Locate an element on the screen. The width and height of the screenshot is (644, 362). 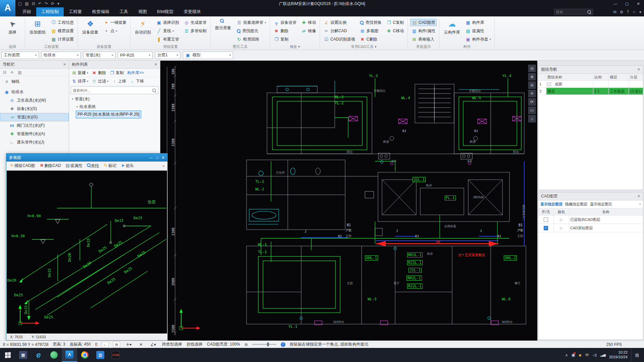
tab-hide-layers: 隐藏指定图层 is located at coordinates (576, 204).